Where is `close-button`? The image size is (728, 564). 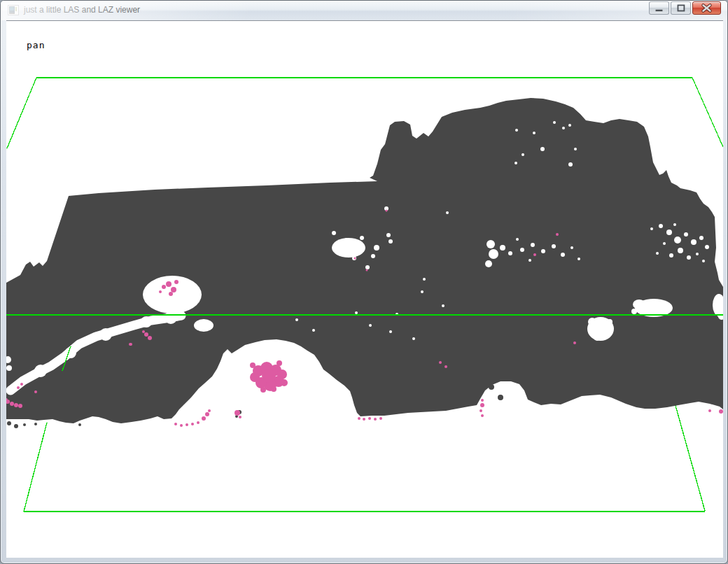
close-button is located at coordinates (707, 8).